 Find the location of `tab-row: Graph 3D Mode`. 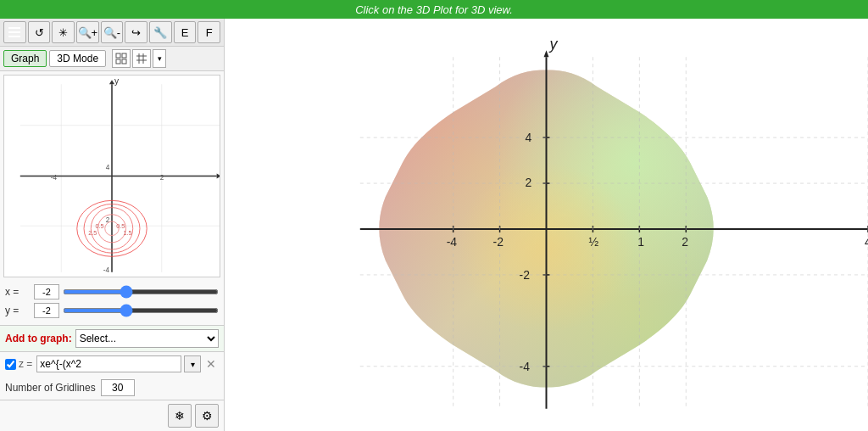

tab-row: Graph 3D Mode is located at coordinates (112, 59).